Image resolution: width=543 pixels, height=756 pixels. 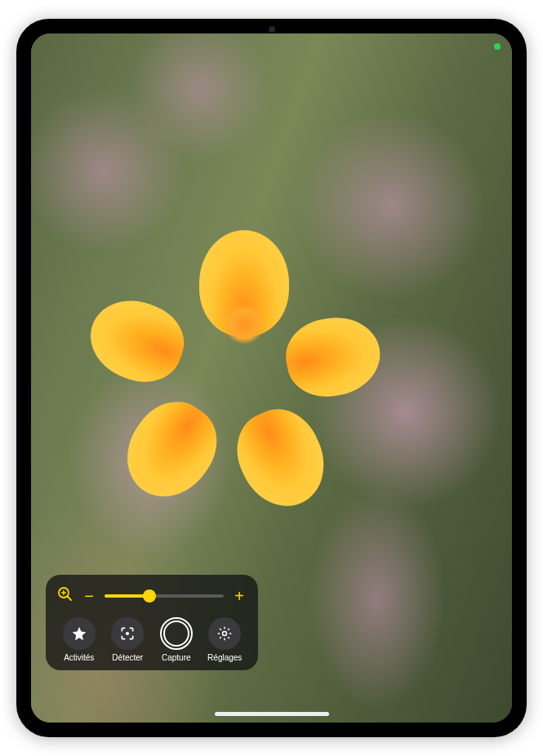 I want to click on detect-label: Détecter, so click(x=127, y=658).